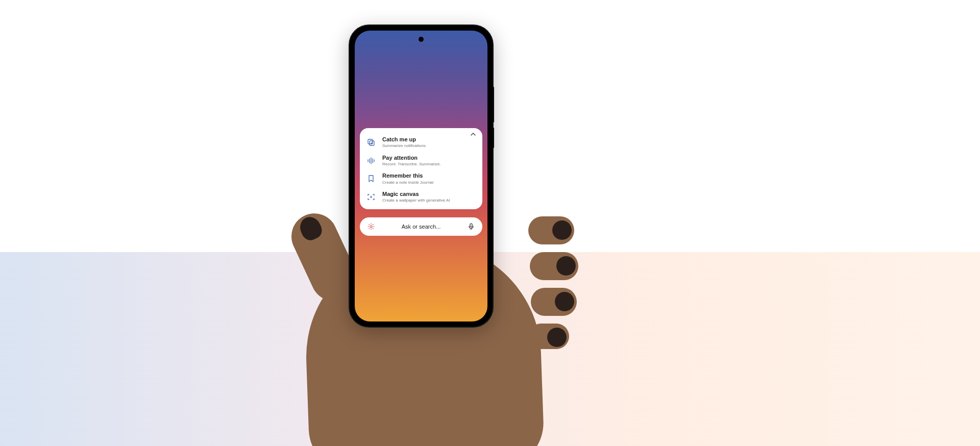  What do you see at coordinates (421, 227) in the screenshot?
I see `search-placeholder: Ask or search...` at bounding box center [421, 227].